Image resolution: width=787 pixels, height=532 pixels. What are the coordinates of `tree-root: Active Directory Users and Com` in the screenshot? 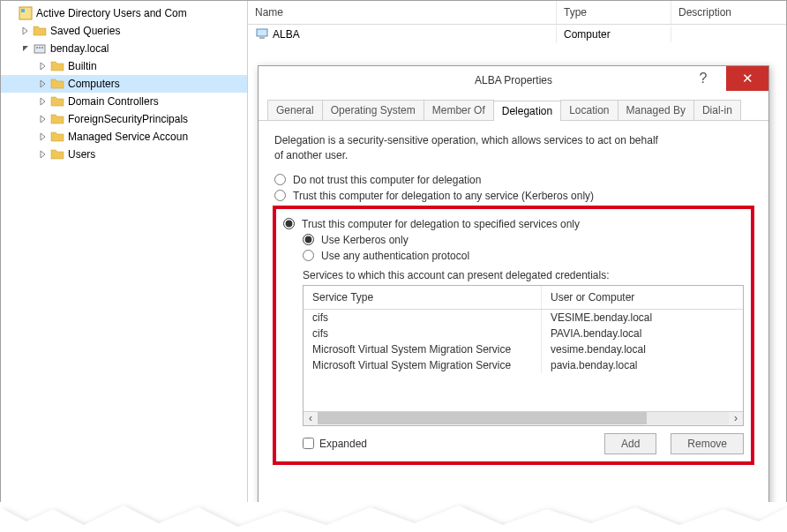 It's located at (124, 13).